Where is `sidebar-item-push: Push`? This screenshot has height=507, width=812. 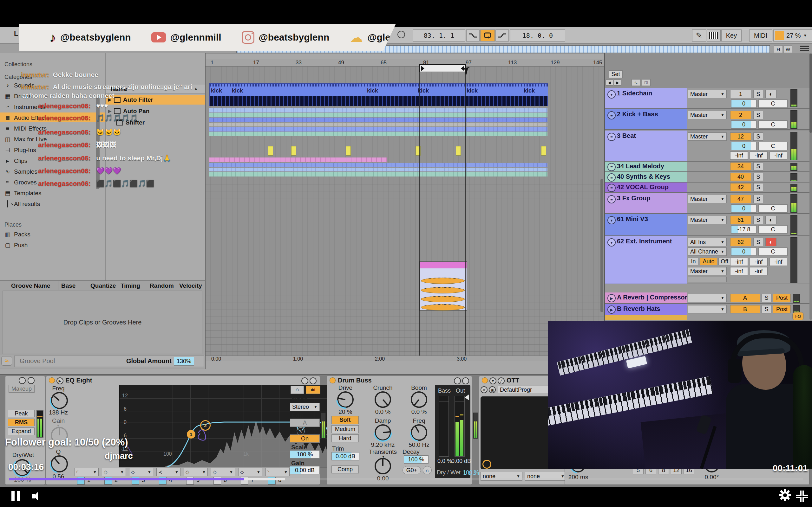
sidebar-item-push: Push is located at coordinates (21, 245).